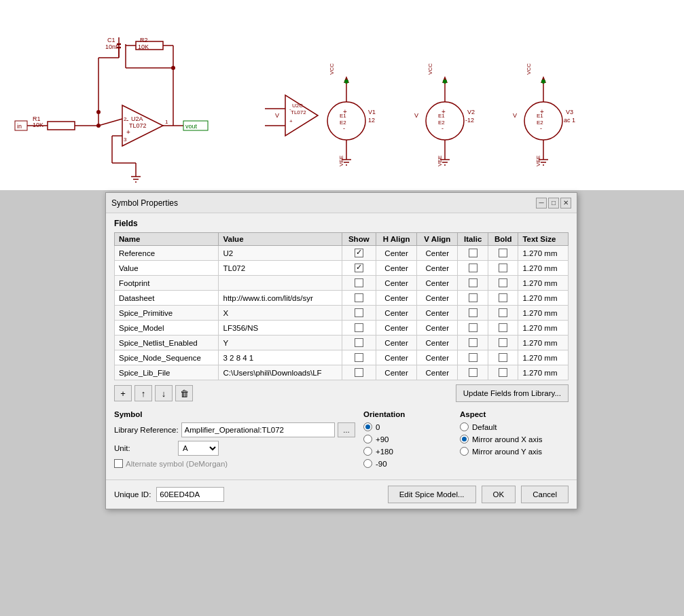 This screenshot has width=684, height=616. Describe the element at coordinates (408, 446) in the screenshot. I see `orientation-radio-group: 0+90+180-90` at that location.